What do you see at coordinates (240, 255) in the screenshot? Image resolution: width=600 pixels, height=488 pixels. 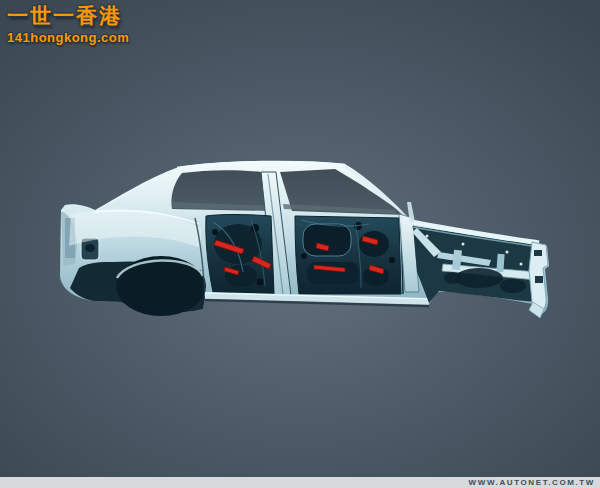 I see `rear-door-inner` at bounding box center [240, 255].